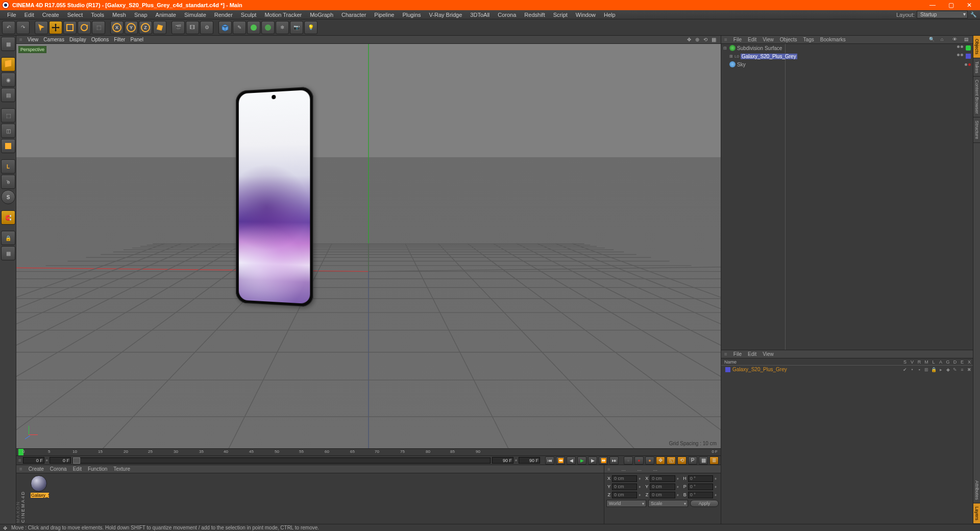  Describe the element at coordinates (58, 469) in the screenshot. I see `mat-menu-corona: Corona` at that location.